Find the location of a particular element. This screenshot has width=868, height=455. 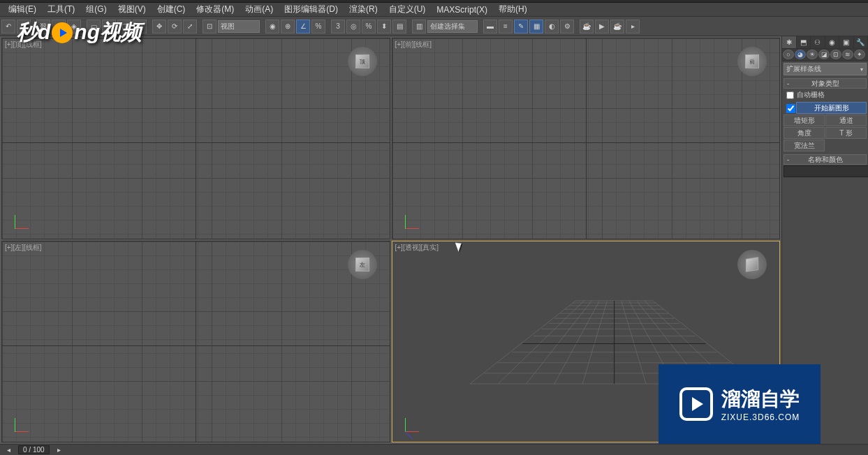

angle-button: 角度 is located at coordinates (804, 133).